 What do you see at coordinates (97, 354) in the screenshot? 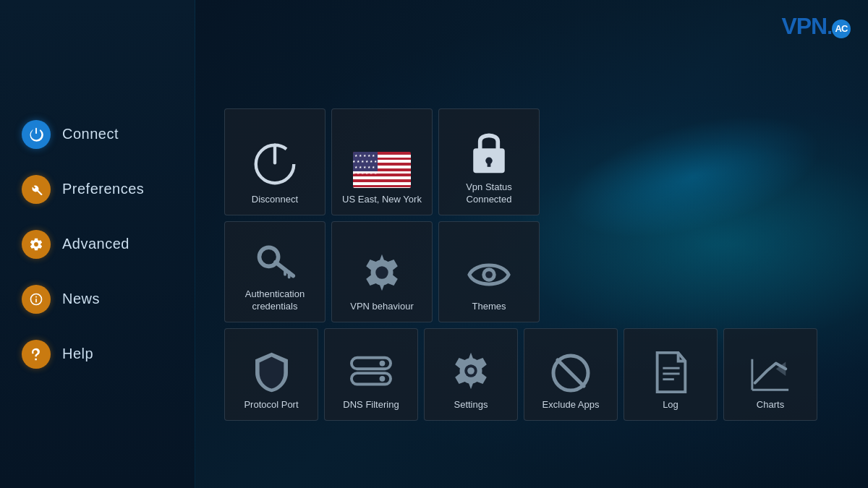
I see `sidebar-item-help: Help` at bounding box center [97, 354].